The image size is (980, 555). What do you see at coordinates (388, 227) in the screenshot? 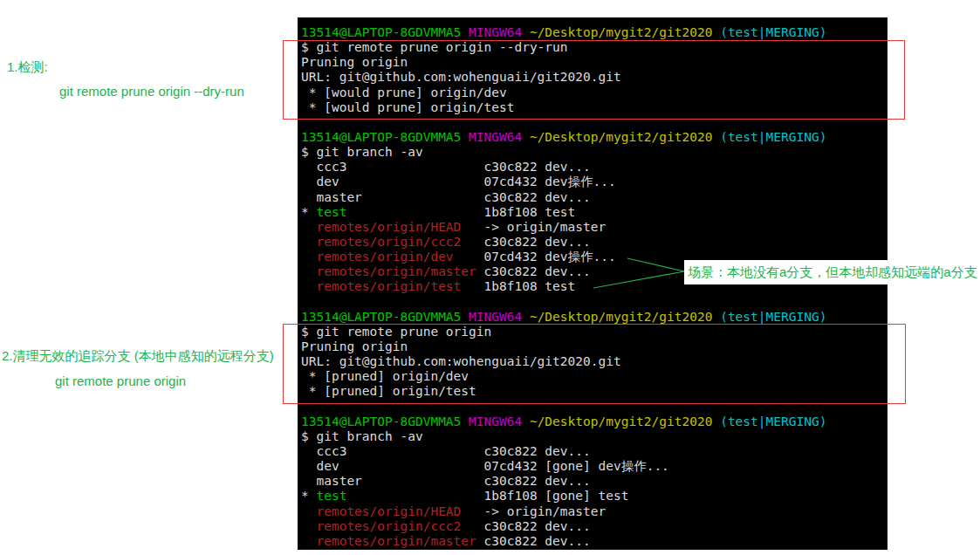
I see `terminal-text-segment: remotes/origin/HEAD` at bounding box center [388, 227].